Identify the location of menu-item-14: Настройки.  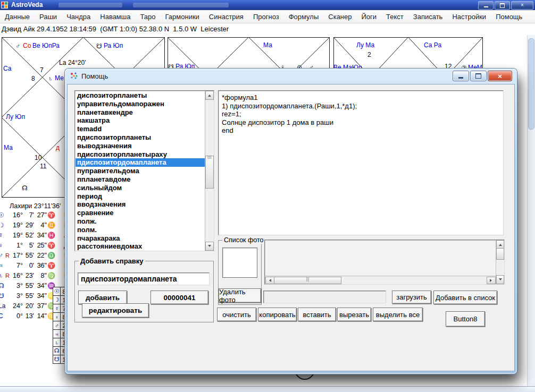
(469, 17).